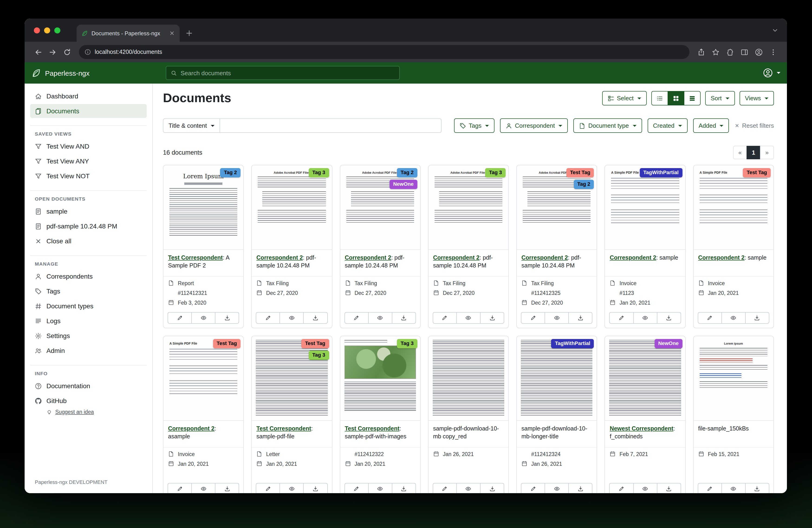 This screenshot has width=812, height=528. Describe the element at coordinates (754, 126) in the screenshot. I see `reset-filters-button: Reset filters` at that location.